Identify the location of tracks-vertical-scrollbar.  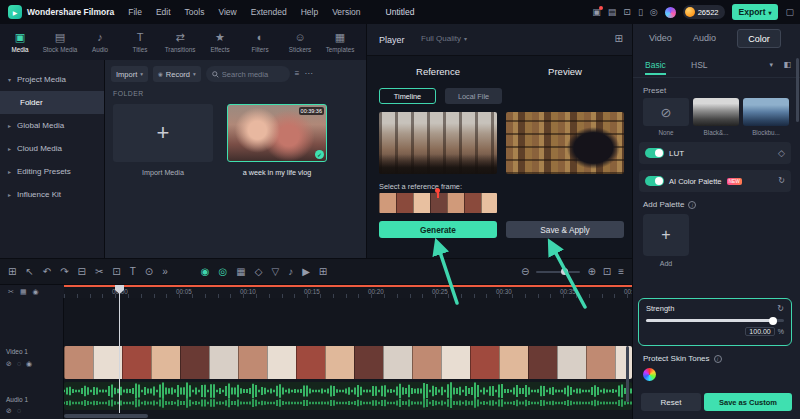
(628, 374).